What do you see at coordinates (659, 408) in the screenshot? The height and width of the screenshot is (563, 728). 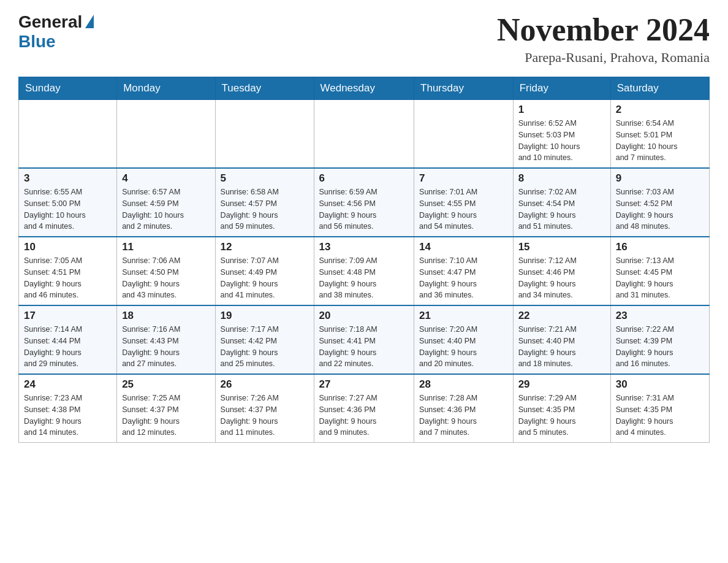 I see `day-cell: 30Sunrise: 7:31 AM Sunset: 4:35 PM Dayli…` at bounding box center [659, 408].